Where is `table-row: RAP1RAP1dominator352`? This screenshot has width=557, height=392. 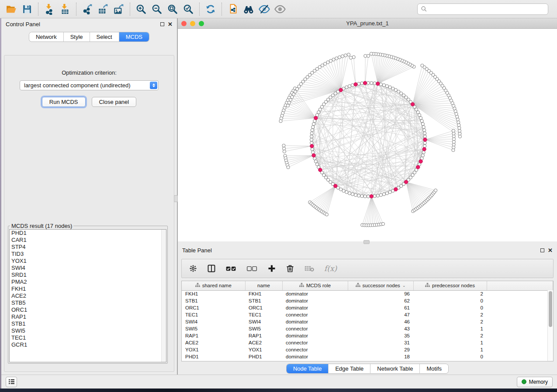 table-row: RAP1RAP1dominator352 is located at coordinates (367, 336).